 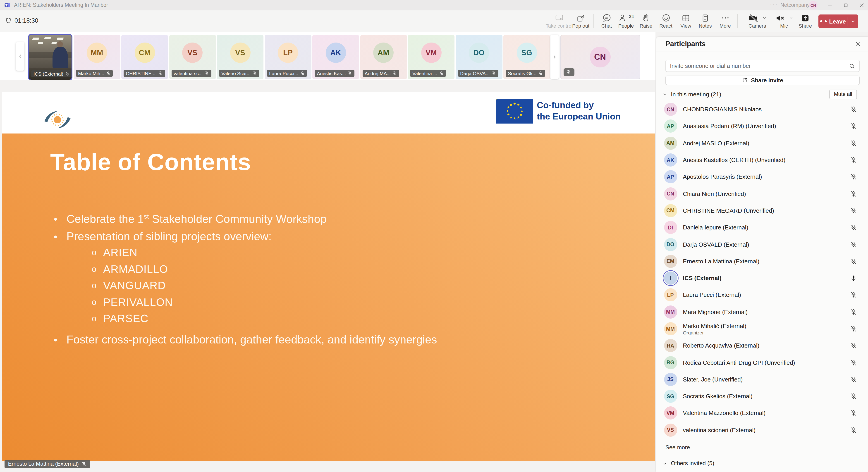 What do you see at coordinates (852, 66) in the screenshot?
I see `search-icon` at bounding box center [852, 66].